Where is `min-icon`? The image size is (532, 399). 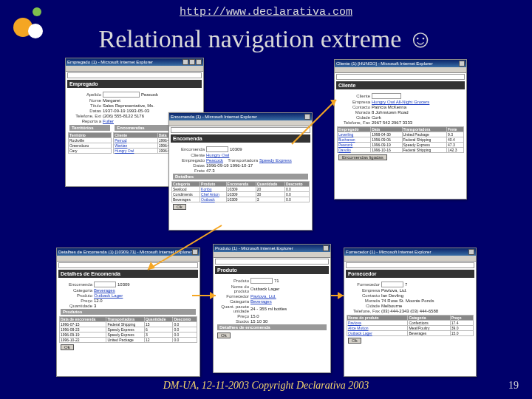 min-icon is located at coordinates (185, 62).